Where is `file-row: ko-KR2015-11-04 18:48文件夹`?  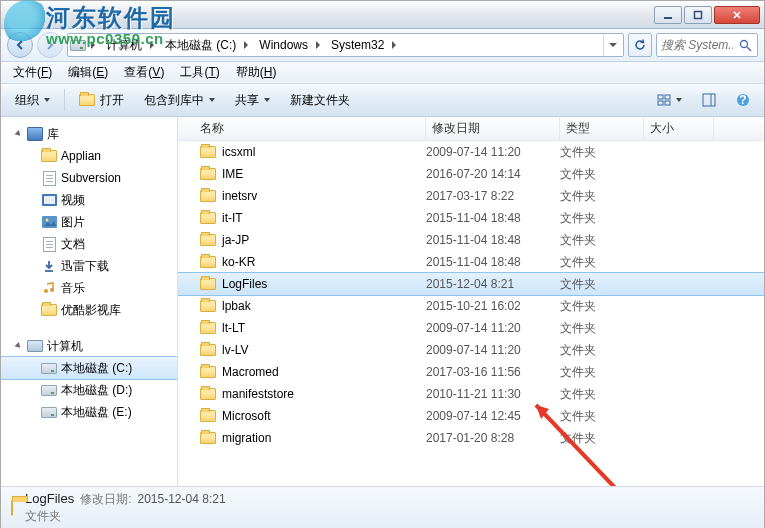 file-row: ko-KR2015-11-04 18:48文件夹 is located at coordinates (471, 262).